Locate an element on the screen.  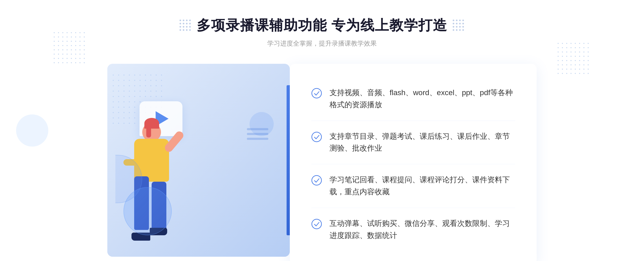
bg-circle-decoration is located at coordinates (32, 130).